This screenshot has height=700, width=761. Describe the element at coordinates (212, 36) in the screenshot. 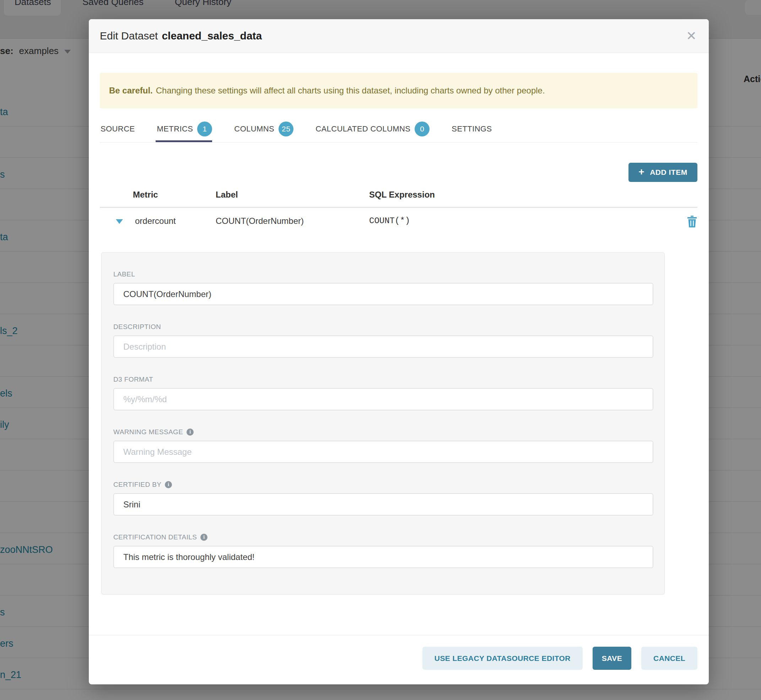

I see `dataset-name: cleaned_sales_data` at that location.